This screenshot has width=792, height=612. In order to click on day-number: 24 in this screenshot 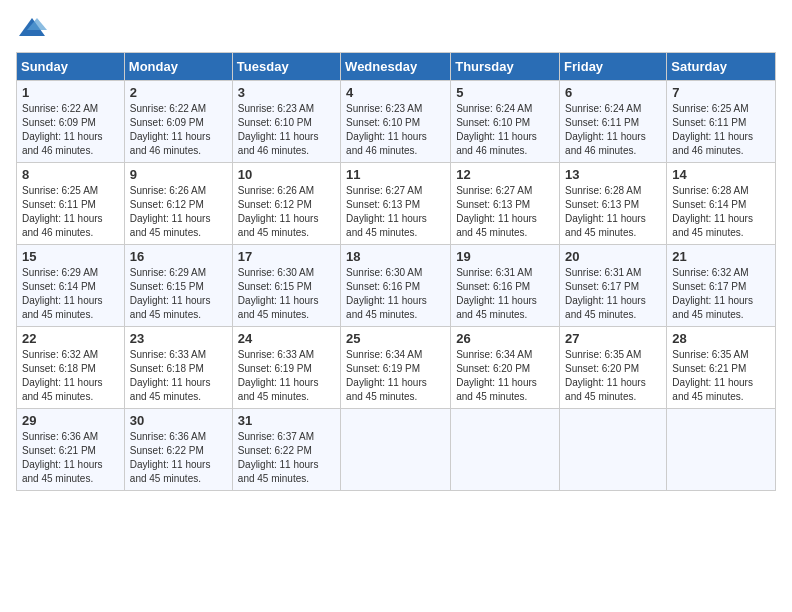, I will do `click(286, 338)`.